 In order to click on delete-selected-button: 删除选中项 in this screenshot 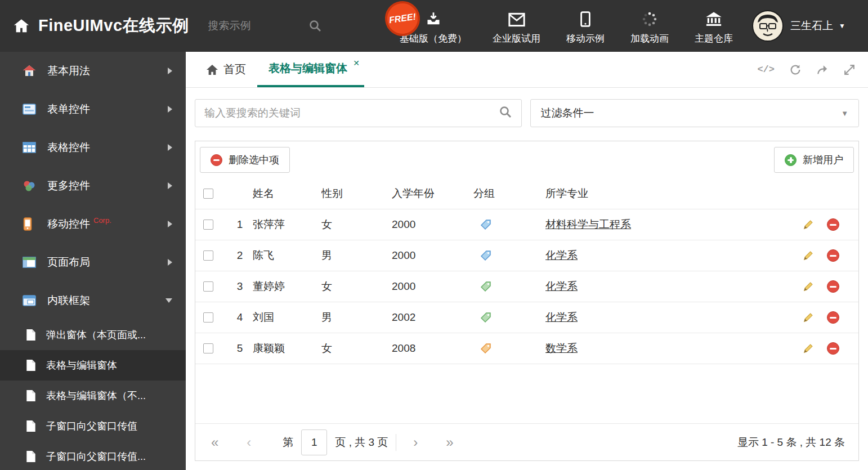, I will do `click(245, 160)`.